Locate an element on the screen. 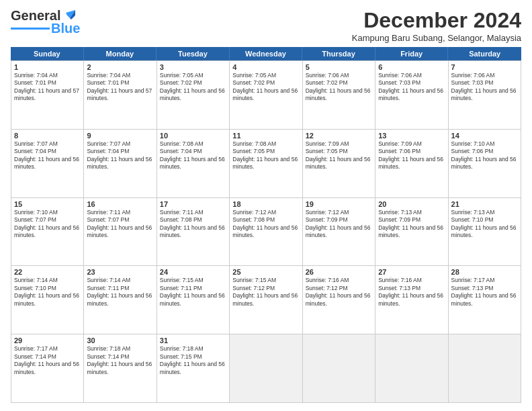 The height and width of the screenshot is (411, 532). day-cell: 25 Sunrise: 7:15 AM Sunset: 7:12 PM Dayl… is located at coordinates (266, 300).